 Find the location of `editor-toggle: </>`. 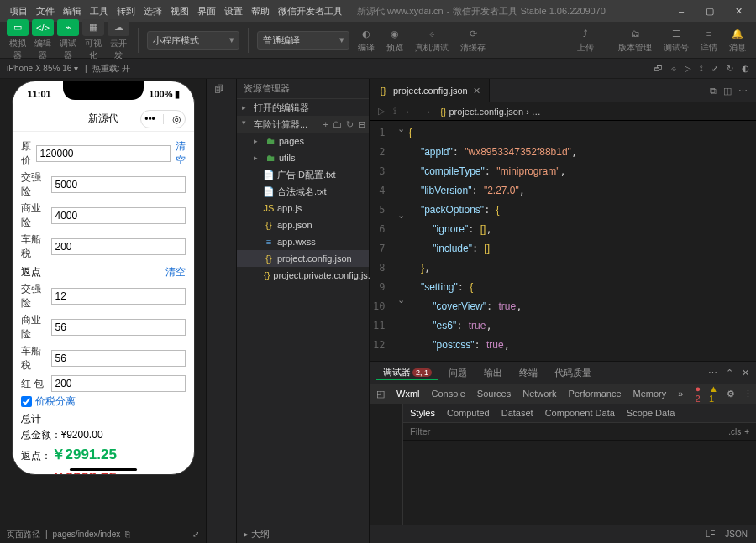

editor-toggle: </> is located at coordinates (43, 28).